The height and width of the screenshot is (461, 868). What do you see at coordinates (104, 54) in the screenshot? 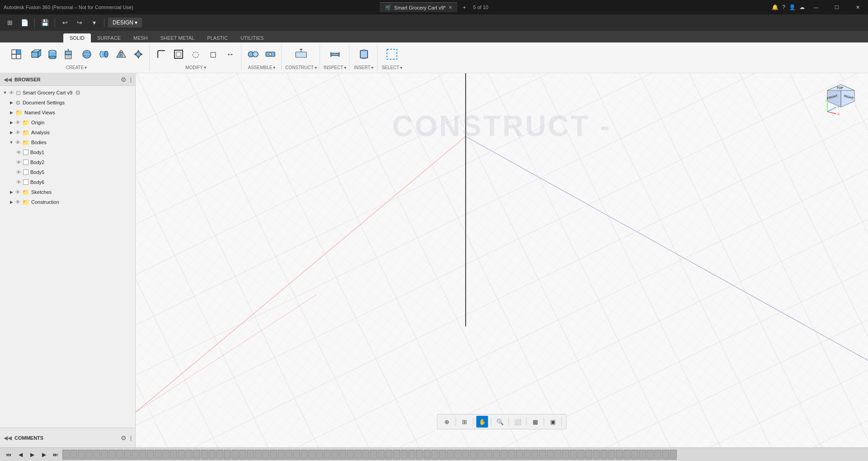
I see `pipe-button` at bounding box center [104, 54].